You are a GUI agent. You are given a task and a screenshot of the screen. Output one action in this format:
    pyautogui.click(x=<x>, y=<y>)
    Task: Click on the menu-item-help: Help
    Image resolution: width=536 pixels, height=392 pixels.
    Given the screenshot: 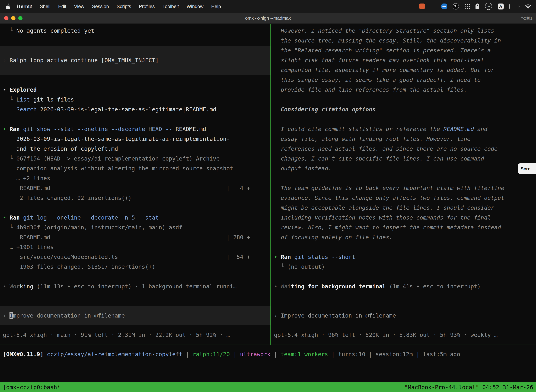 What is the action you would take?
    pyautogui.click(x=216, y=6)
    